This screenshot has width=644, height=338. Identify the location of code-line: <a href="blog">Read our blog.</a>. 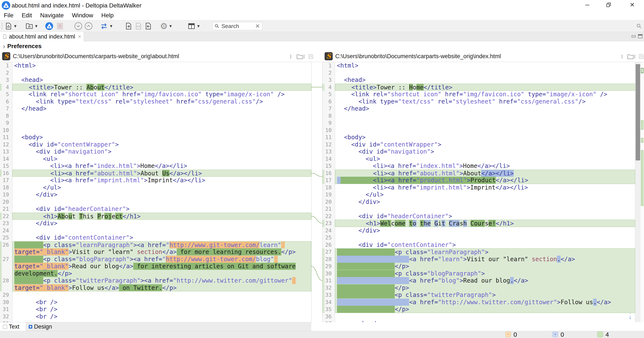
(485, 280).